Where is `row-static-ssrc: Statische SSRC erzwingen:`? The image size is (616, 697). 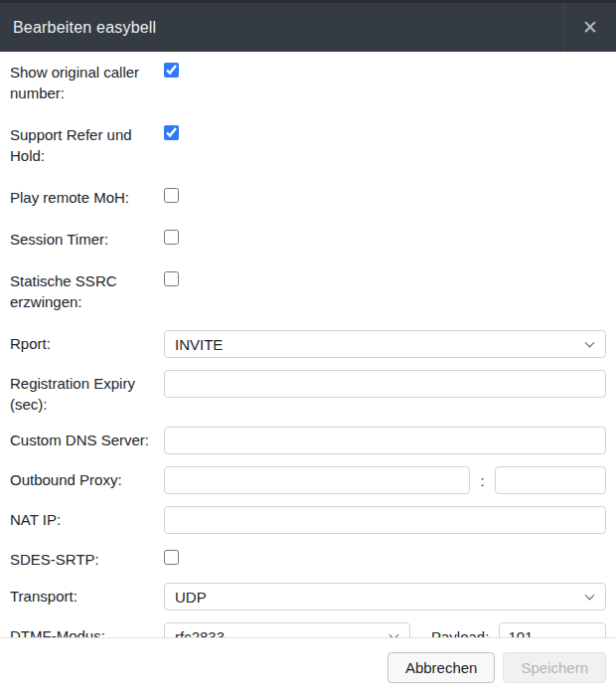 row-static-ssrc: Statische SSRC erzwingen: is located at coordinates (308, 290).